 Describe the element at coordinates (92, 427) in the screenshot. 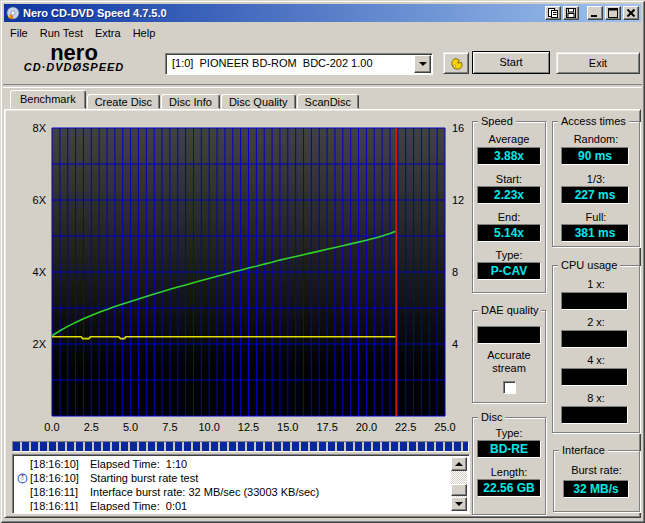

I see `svg-text: 2.5` at that location.